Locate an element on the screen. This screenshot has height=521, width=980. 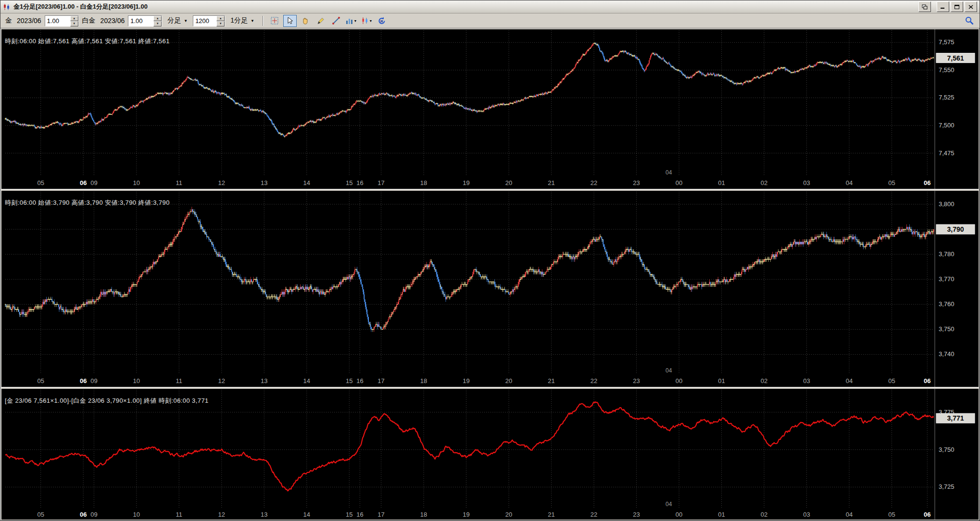
instrument2-multiplier-input is located at coordinates (141, 21).